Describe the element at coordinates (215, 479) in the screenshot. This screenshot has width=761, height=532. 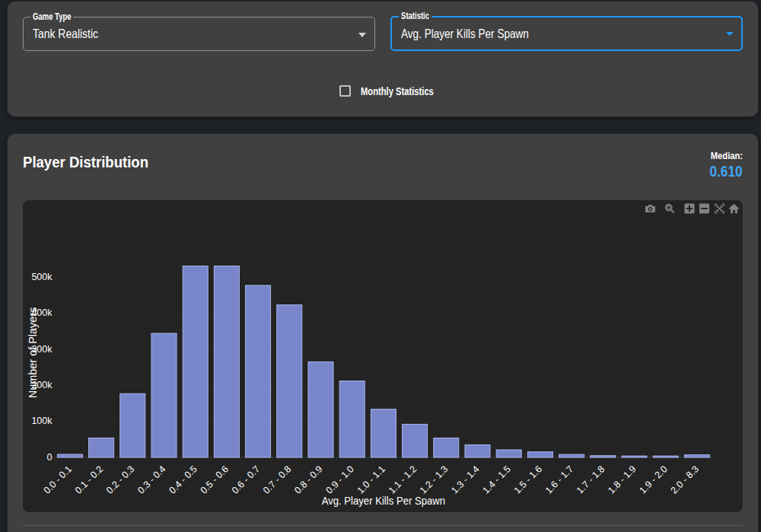
I see `svg-text: 0.5 - 0.6` at that location.